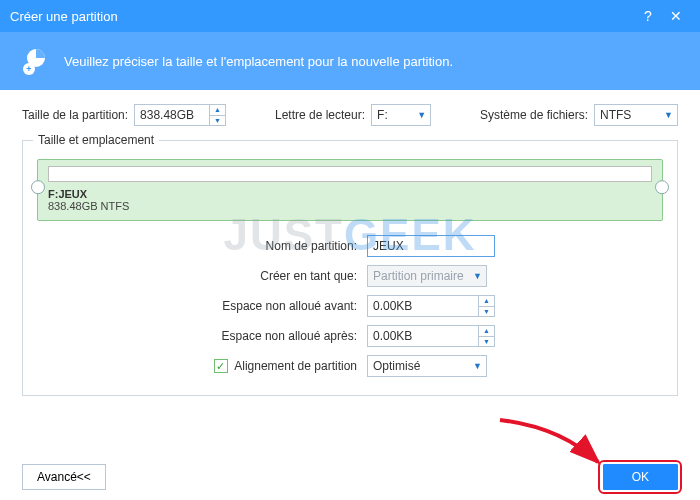  I want to click on filesystem-value: NTFS, so click(616, 115).